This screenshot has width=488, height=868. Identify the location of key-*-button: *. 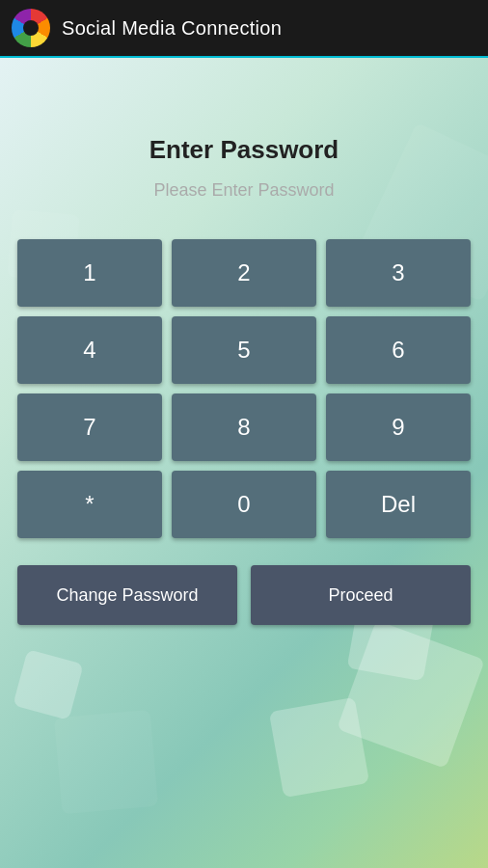
(90, 504).